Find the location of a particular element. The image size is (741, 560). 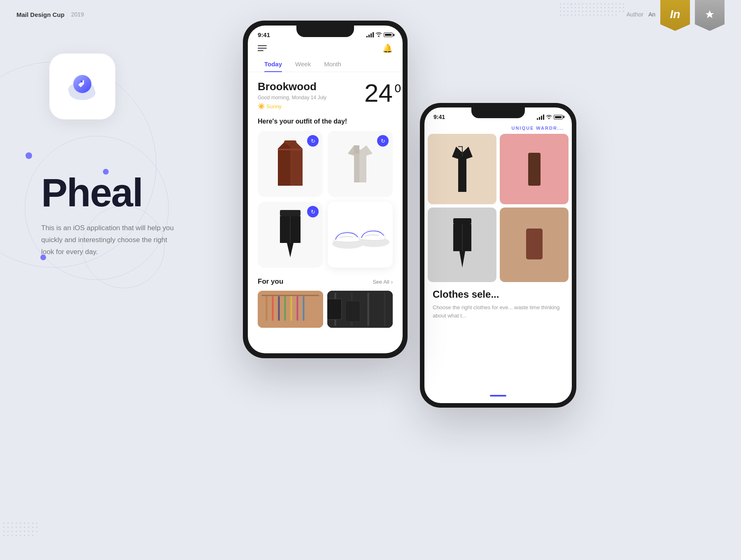

grey-badge is located at coordinates (710, 16).